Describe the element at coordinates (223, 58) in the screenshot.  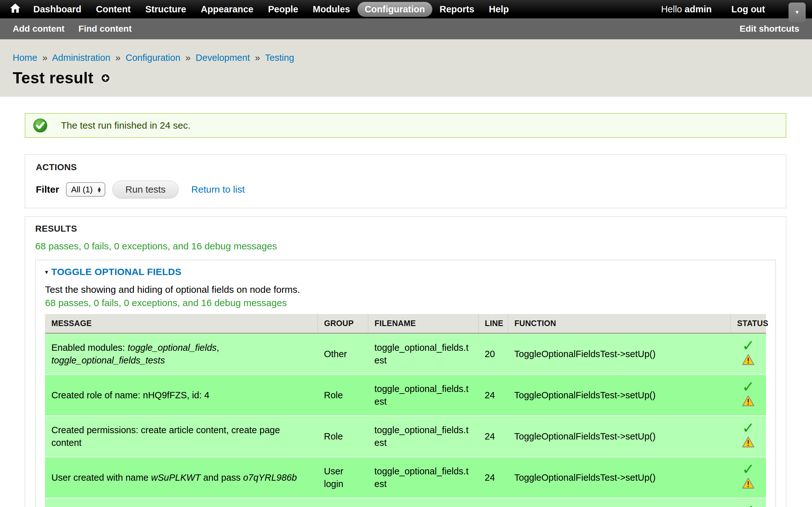
I see `breadcrumb-development: Development` at that location.